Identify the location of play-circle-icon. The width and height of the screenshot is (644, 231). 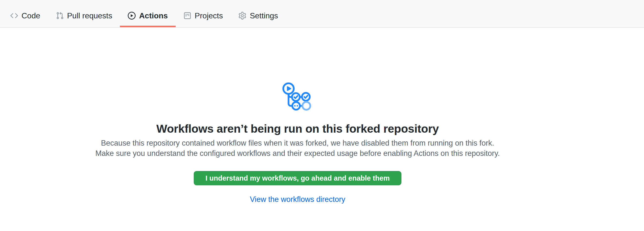
(132, 16).